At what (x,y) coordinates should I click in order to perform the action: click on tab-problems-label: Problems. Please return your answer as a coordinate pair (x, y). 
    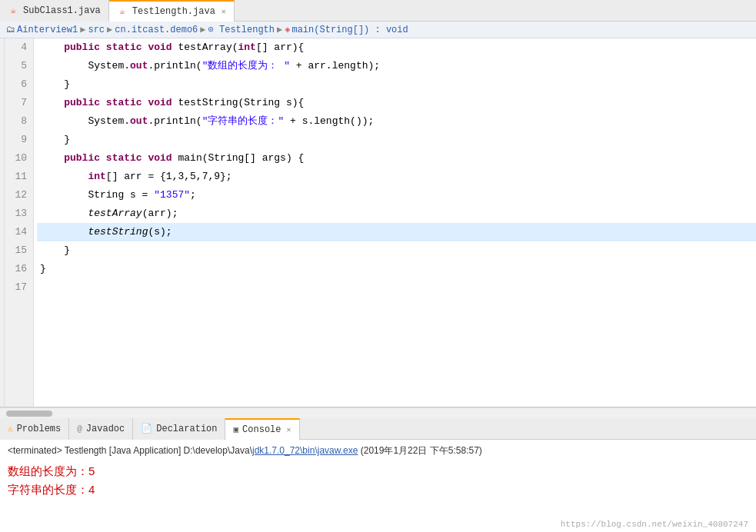
    Looking at the image, I should click on (39, 429).